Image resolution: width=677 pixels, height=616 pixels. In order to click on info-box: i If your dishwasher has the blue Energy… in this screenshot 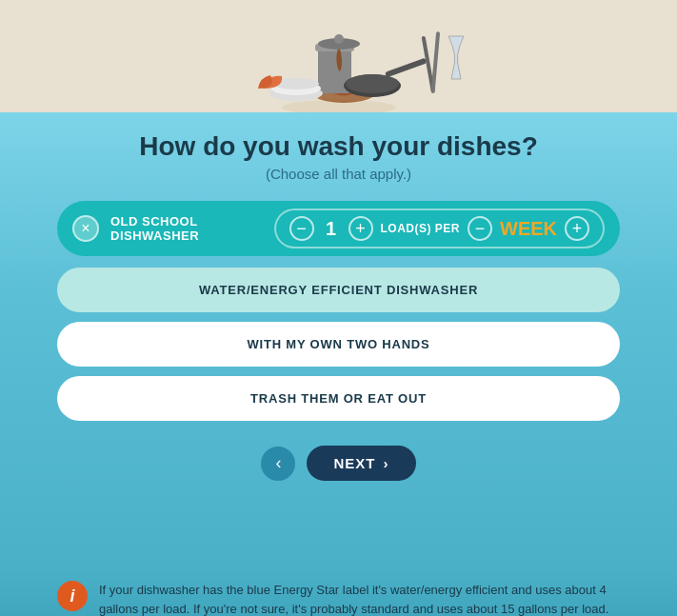, I will do `click(339, 592)`.